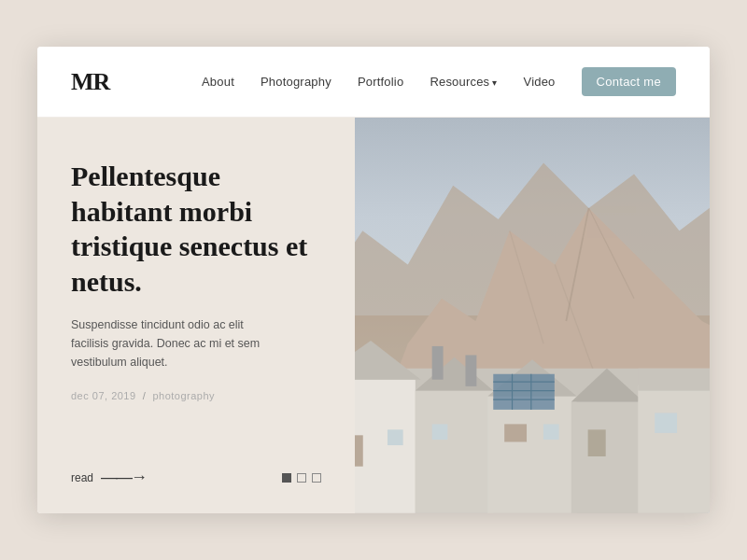 This screenshot has width=747, height=560. What do you see at coordinates (463, 82) in the screenshot?
I see `nav-resources: Resources` at bounding box center [463, 82].